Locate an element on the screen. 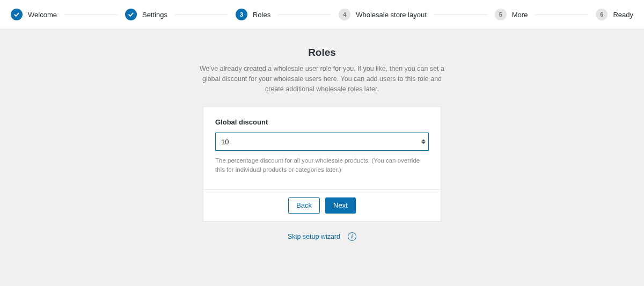  next-button: Next is located at coordinates (340, 206).